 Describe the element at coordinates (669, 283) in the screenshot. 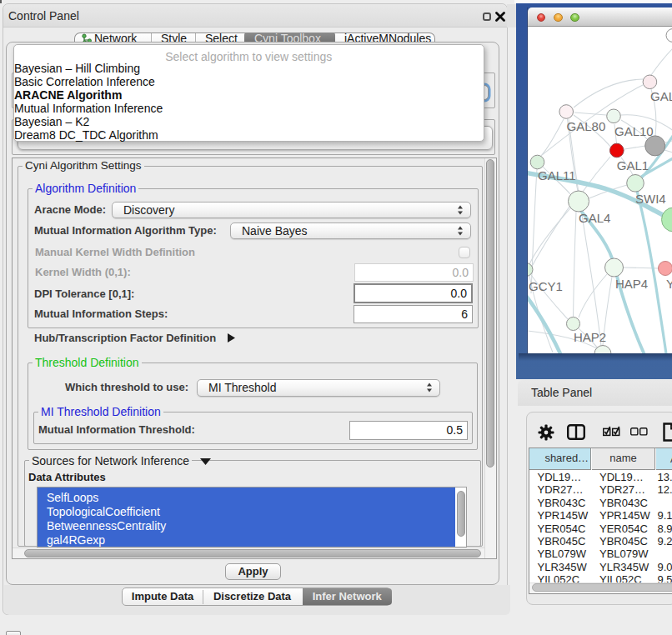

I see `svg-text: Y` at that location.